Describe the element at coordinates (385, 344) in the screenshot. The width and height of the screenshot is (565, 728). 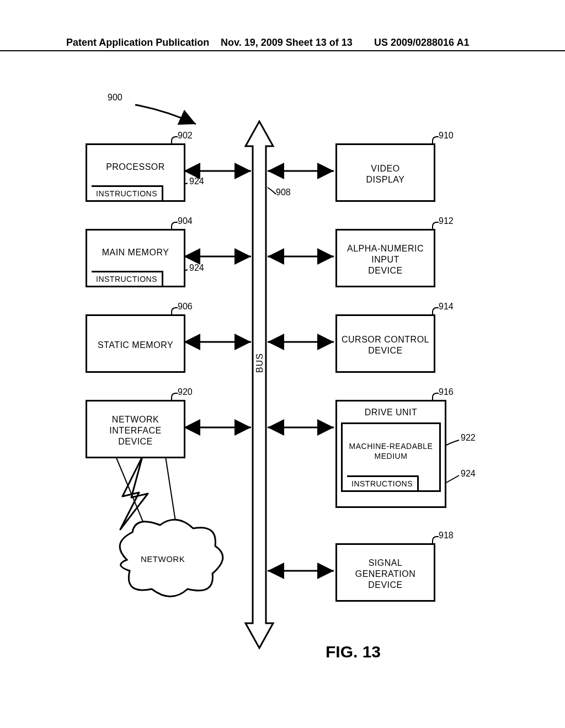
I see `label-cursor-control: CURSOR CONTROL DEVICE` at that location.